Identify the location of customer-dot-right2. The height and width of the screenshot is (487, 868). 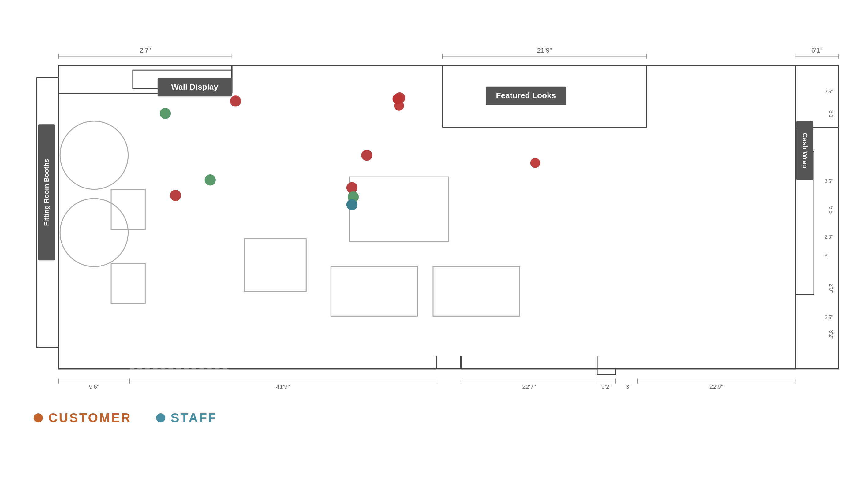
(535, 163).